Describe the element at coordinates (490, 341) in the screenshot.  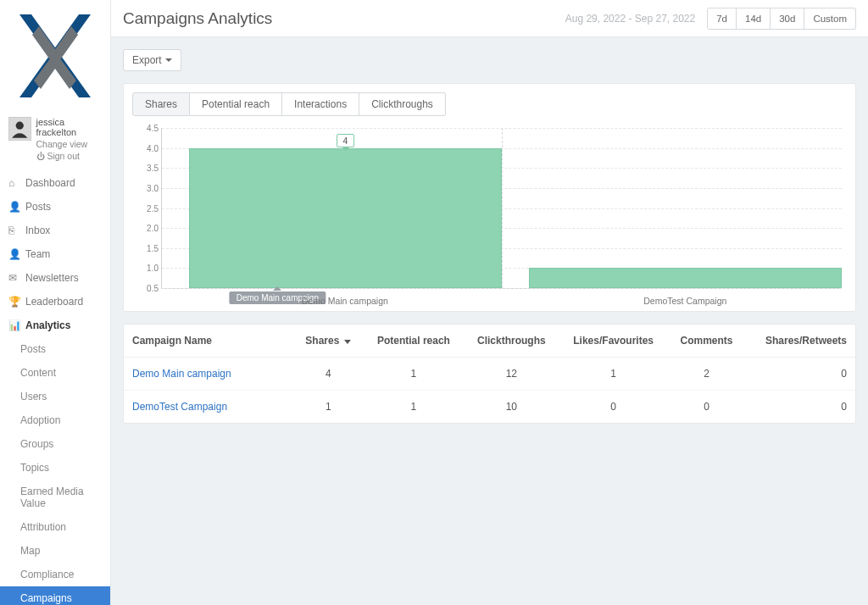
I see `table-header-row: Campaign NameSharesPotential reachClickt…` at that location.